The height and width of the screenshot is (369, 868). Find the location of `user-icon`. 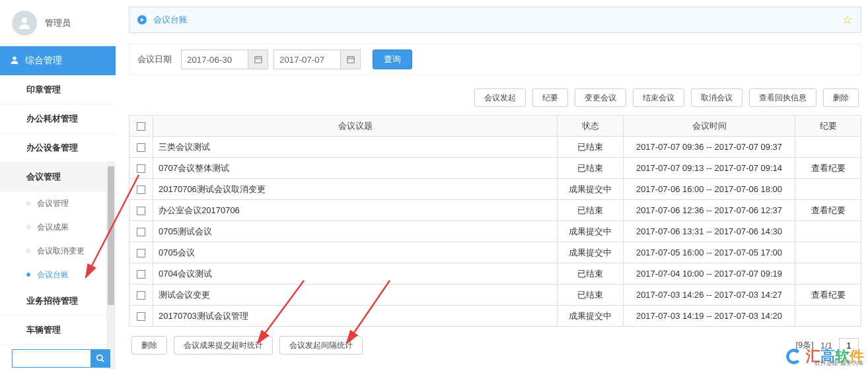

user-icon is located at coordinates (24, 23).